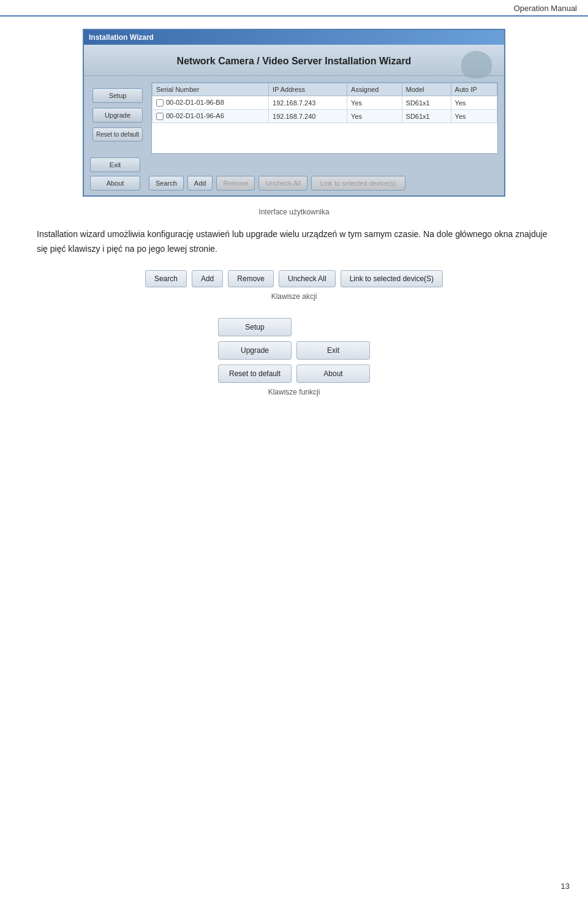  I want to click on exit-button: Exit, so click(115, 165).